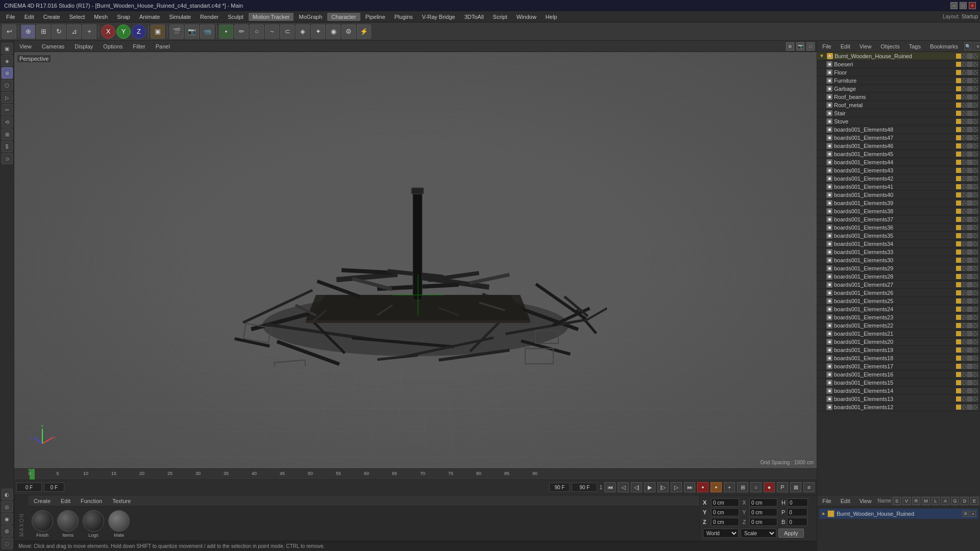 The height and width of the screenshot is (551, 980). I want to click on left-tool-3: ⊕, so click(7, 73).